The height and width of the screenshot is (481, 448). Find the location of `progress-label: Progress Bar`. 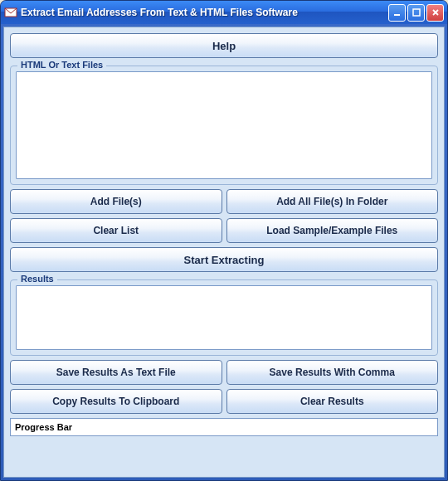

progress-label: Progress Bar is located at coordinates (43, 427).